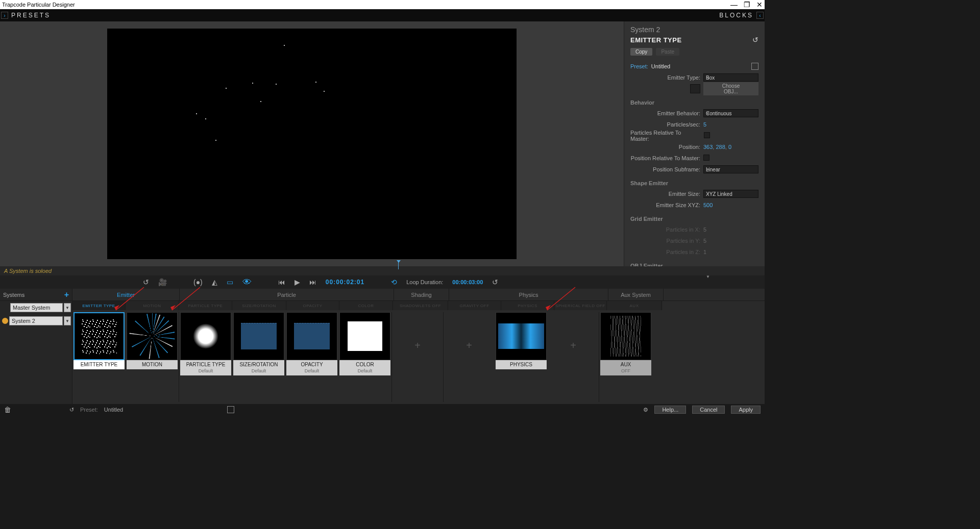 This screenshot has width=980, height=529. What do you see at coordinates (755, 40) in the screenshot?
I see `reset-icon: ↺` at bounding box center [755, 40].